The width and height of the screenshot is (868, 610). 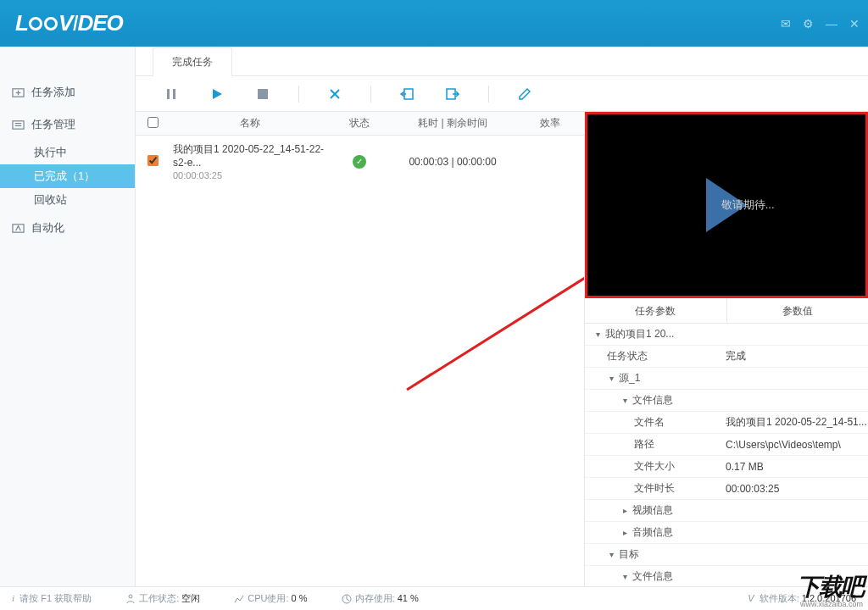 What do you see at coordinates (68, 152) in the screenshot?
I see `sidebar-sub-running: 执行中` at bounding box center [68, 152].